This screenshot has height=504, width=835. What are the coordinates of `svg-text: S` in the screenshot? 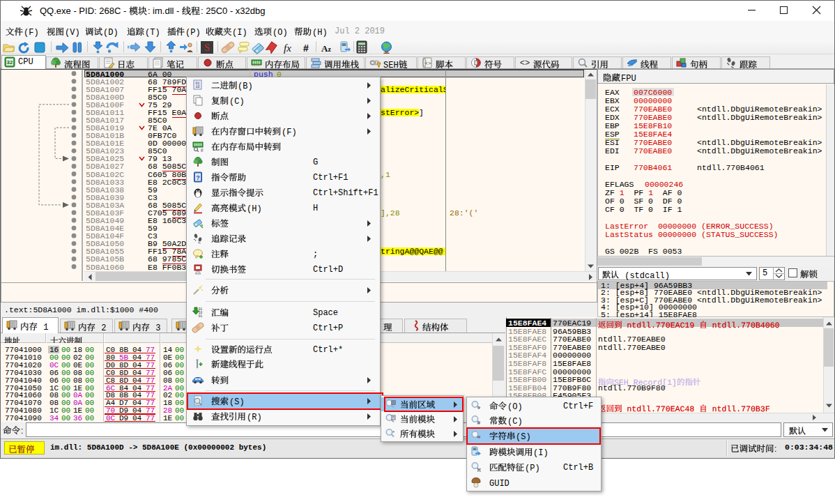 It's located at (207, 47).